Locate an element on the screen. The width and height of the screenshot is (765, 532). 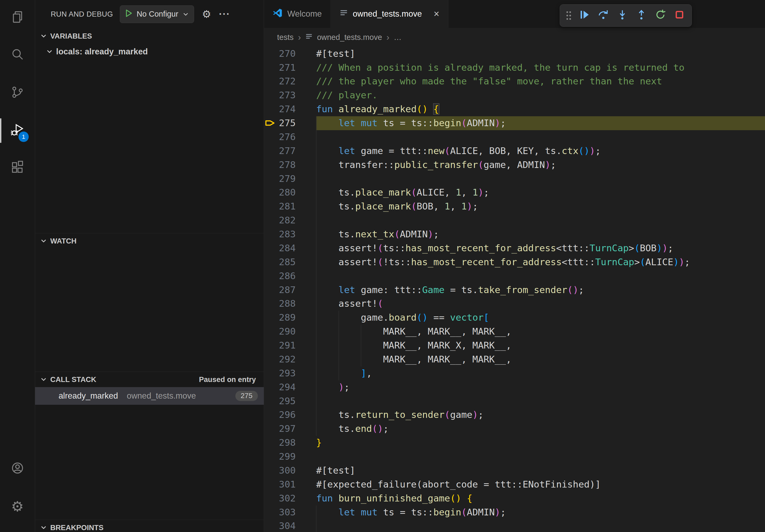
code-line-content: fun burn_unfinished_game() { is located at coordinates (540, 499).